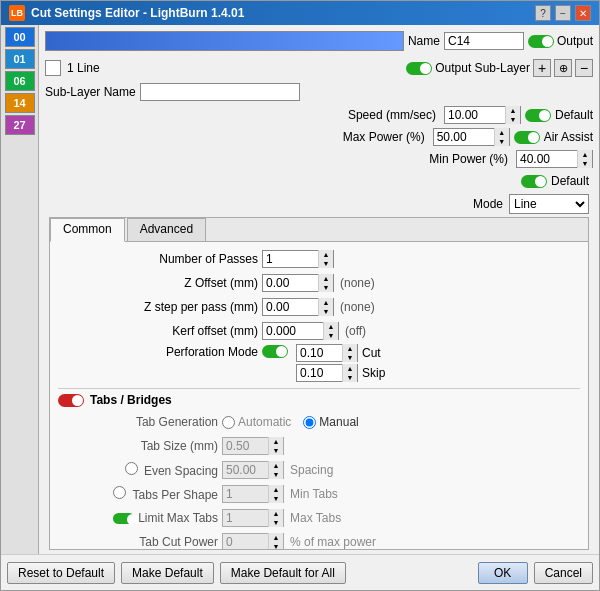 This screenshot has height=591, width=600. What do you see at coordinates (350, 348) in the screenshot?
I see `cut-up: ▲` at bounding box center [350, 348].